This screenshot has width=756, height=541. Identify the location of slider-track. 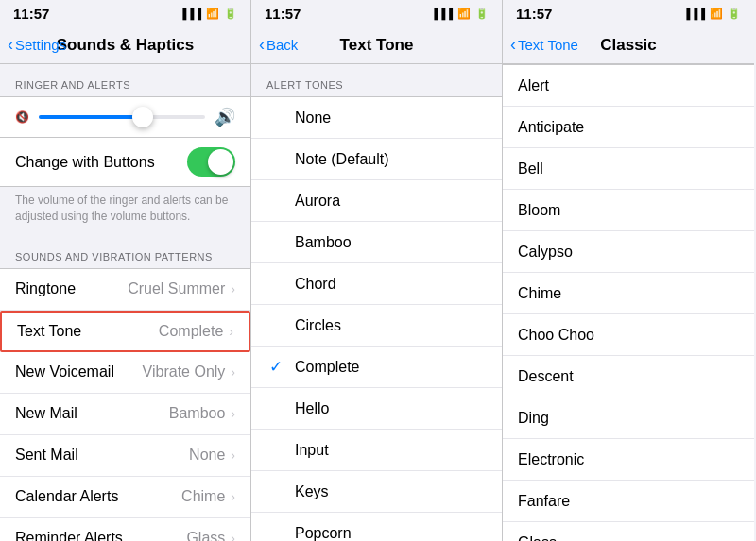
(122, 117).